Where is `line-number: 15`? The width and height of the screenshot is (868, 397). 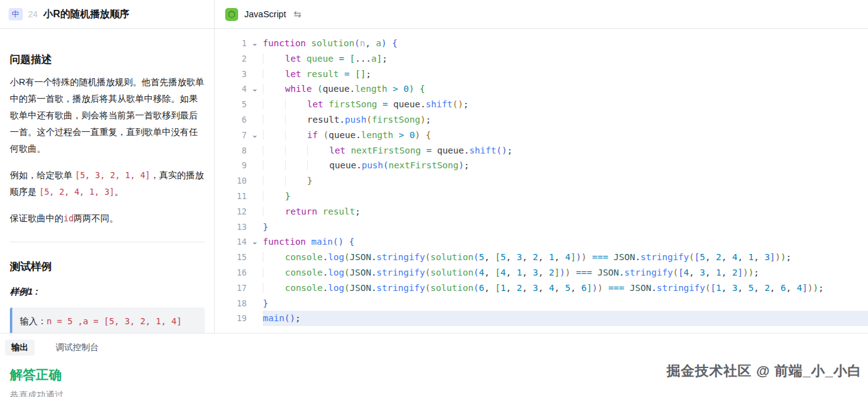
line-number: 15 is located at coordinates (231, 258).